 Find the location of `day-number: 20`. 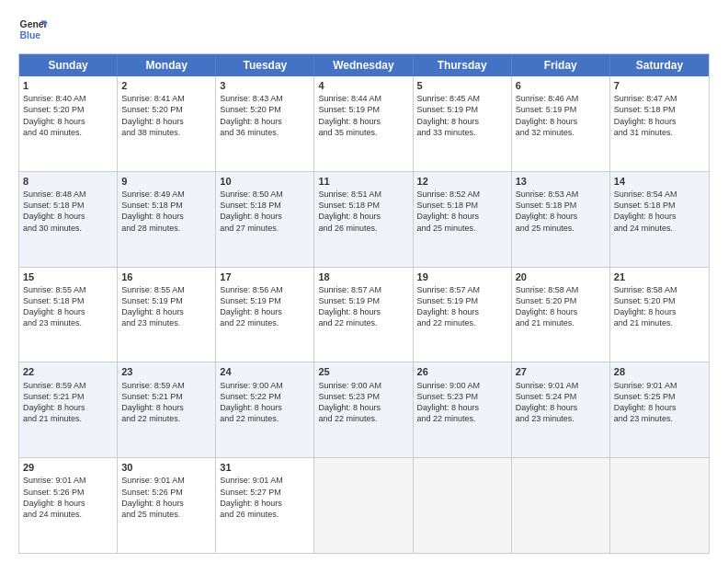

day-number: 20 is located at coordinates (561, 277).